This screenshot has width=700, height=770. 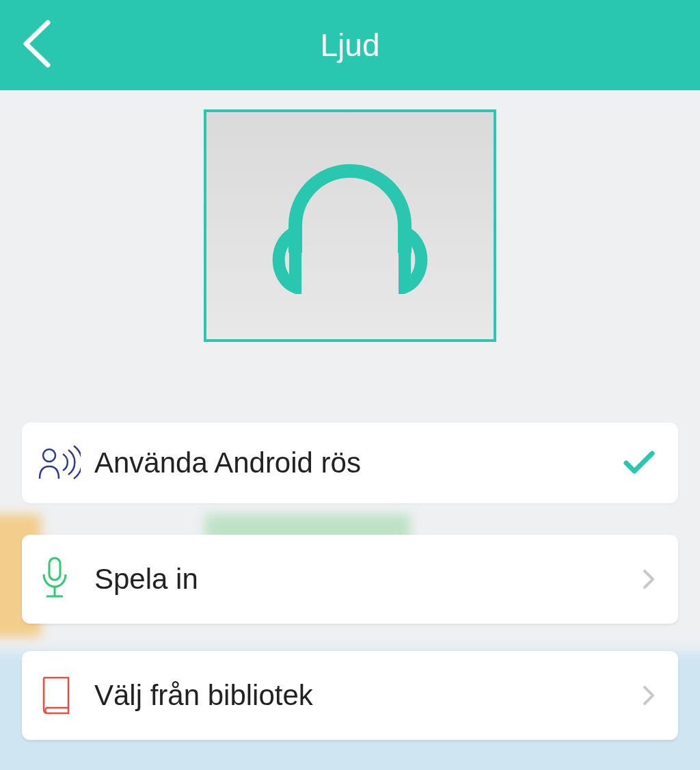 I want to click on audio-preview-box, so click(x=350, y=226).